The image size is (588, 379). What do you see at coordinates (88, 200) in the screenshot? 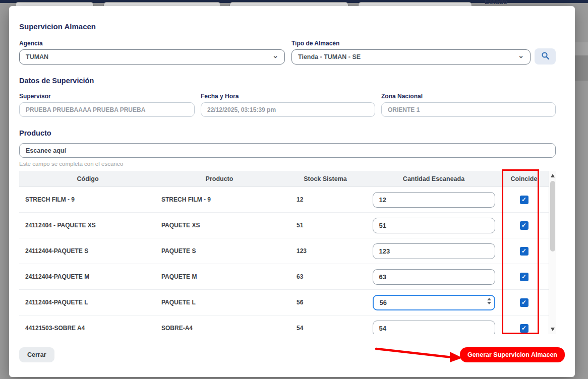
I see `cell-codigo: STRECH FILM - 9` at bounding box center [88, 200].